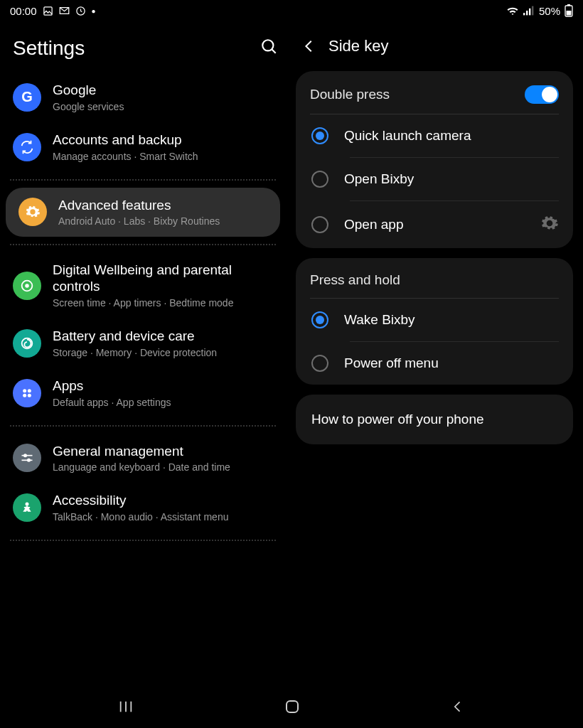 The height and width of the screenshot is (728, 583). Describe the element at coordinates (398, 419) in the screenshot. I see `link-label: How to power off your phone` at that location.